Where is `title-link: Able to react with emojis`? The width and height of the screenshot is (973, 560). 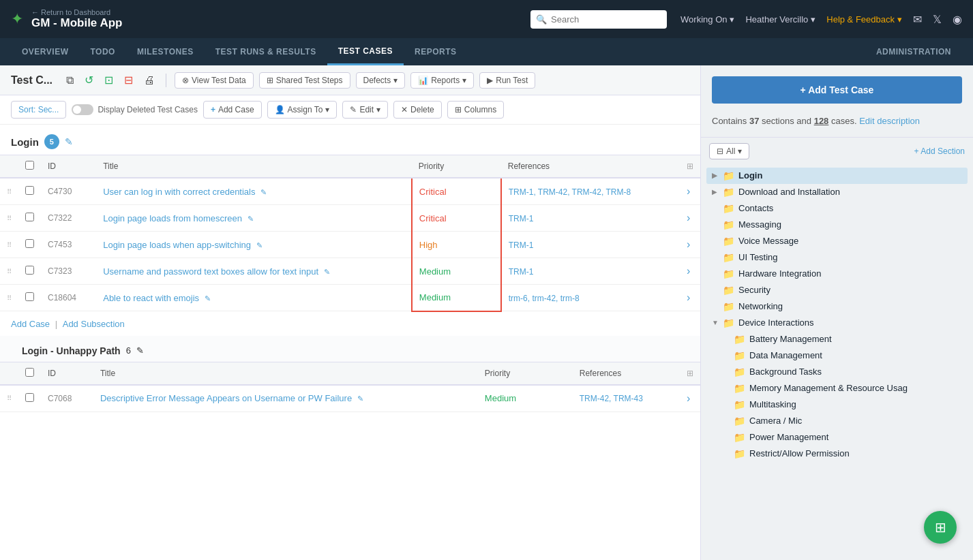 title-link: Able to react with emojis is located at coordinates (151, 298).